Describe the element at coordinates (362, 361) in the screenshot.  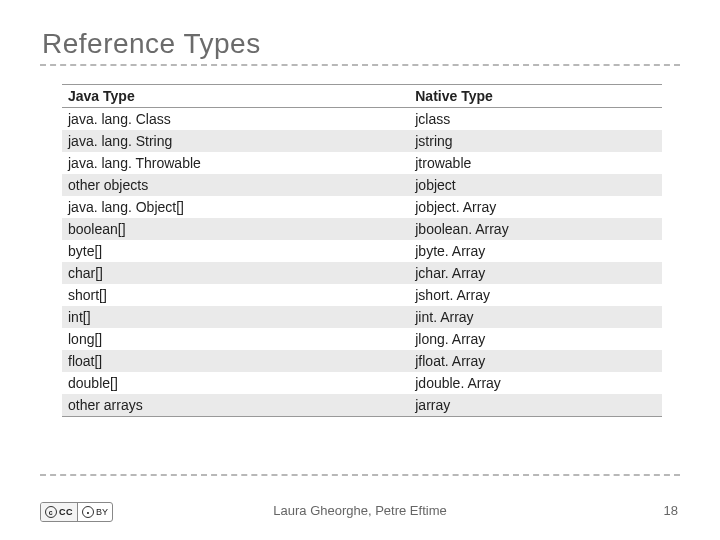
I see `table-row: float[]jfloat. Array` at that location.